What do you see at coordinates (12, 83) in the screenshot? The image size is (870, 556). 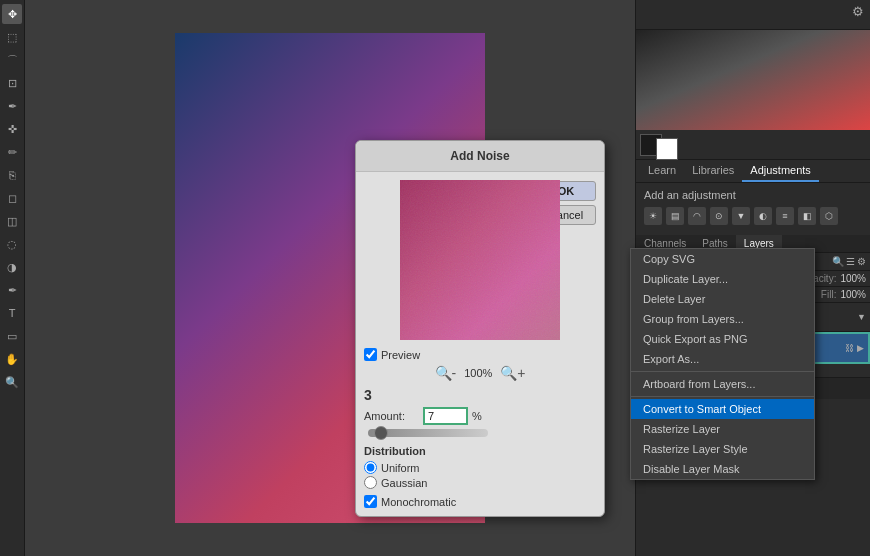 I see `crop-tool: ⊡` at bounding box center [12, 83].